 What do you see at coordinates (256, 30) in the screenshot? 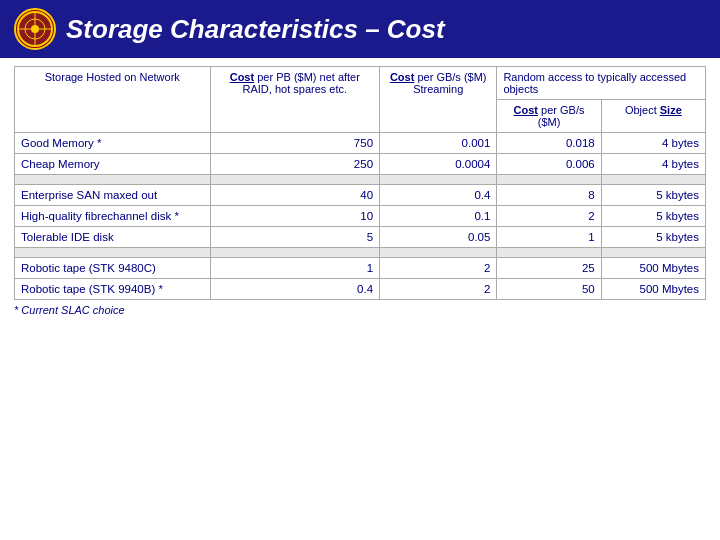
I see `page-title: Storage Characteristics – Cost` at bounding box center [256, 30].